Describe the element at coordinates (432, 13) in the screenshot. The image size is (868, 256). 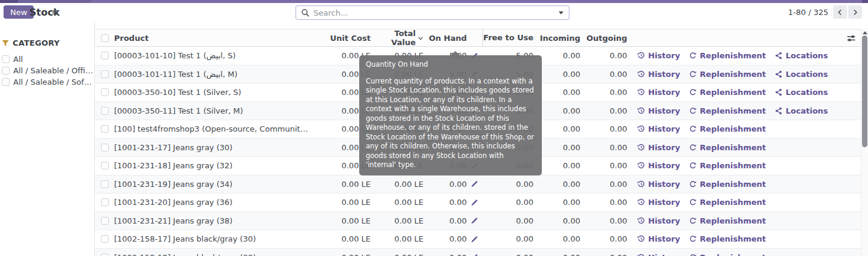
I see `search-box` at that location.